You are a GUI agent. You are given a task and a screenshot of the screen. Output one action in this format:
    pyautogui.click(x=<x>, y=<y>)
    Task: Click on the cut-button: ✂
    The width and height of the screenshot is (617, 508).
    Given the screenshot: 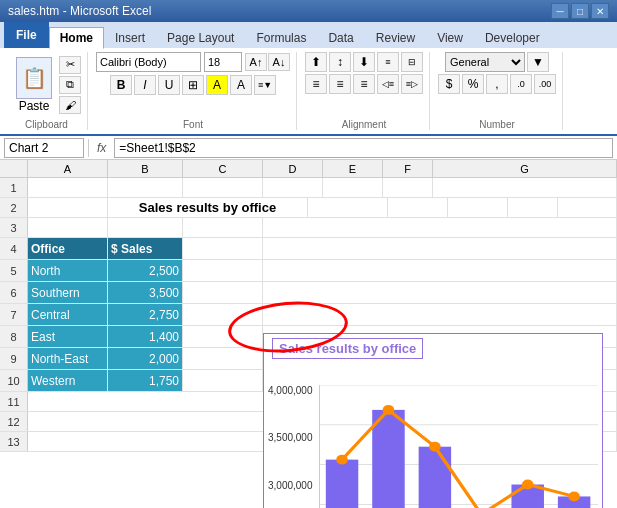 What is the action you would take?
    pyautogui.click(x=70, y=65)
    